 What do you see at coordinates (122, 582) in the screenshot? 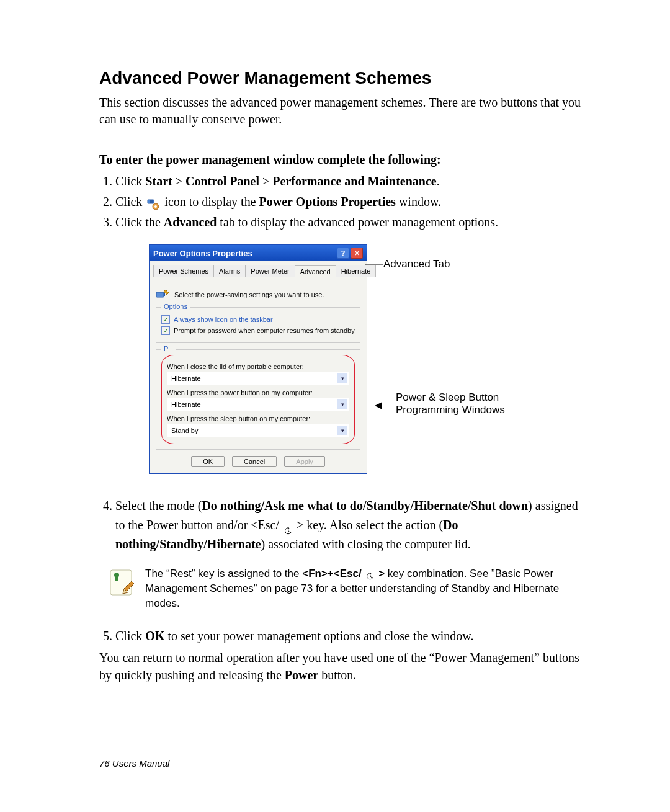
I see `note-pencil-icon` at bounding box center [122, 582].